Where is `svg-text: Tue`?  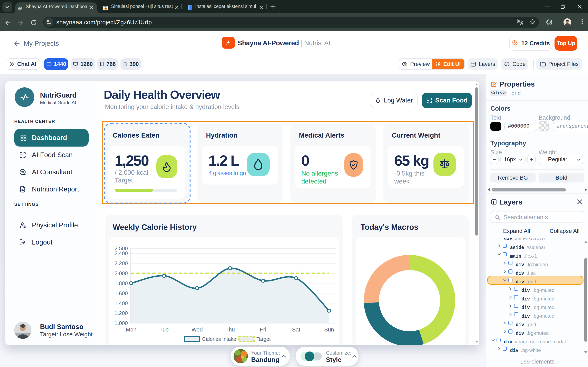
svg-text: Tue is located at coordinates (164, 330).